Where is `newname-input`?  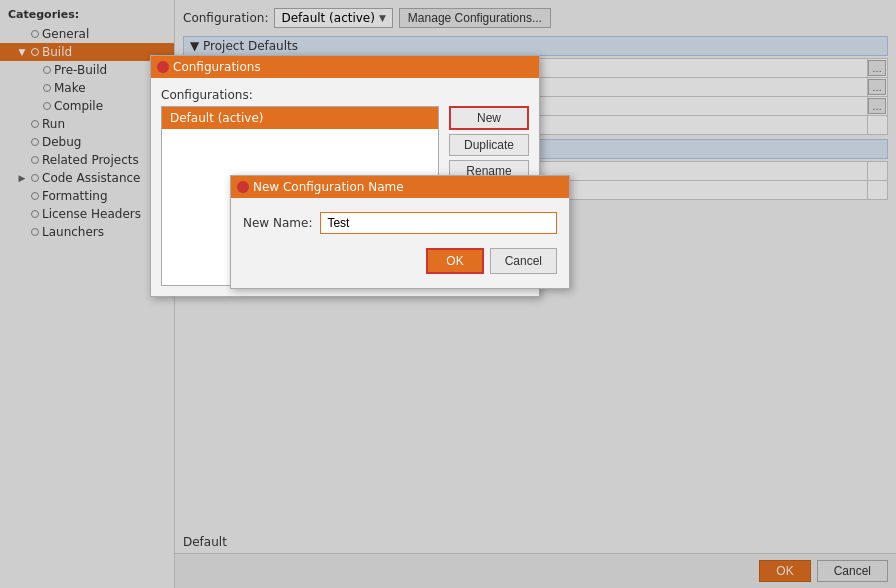
newname-input is located at coordinates (438, 223).